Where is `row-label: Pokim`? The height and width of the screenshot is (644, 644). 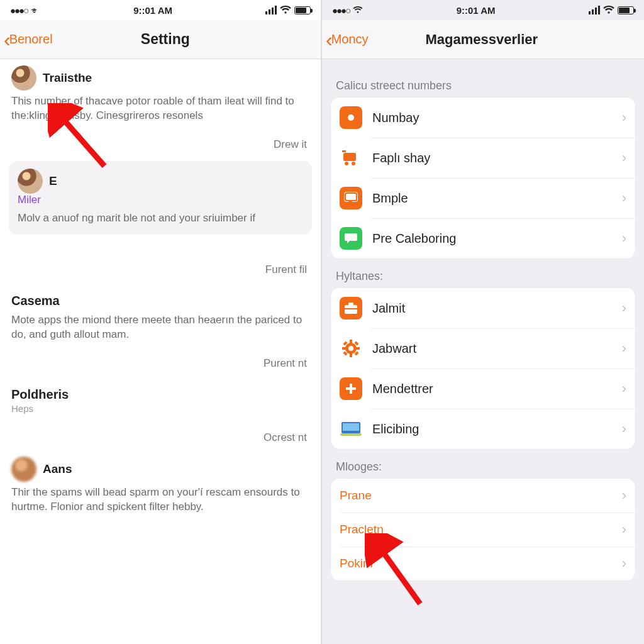 row-label: Pokim is located at coordinates (480, 564).